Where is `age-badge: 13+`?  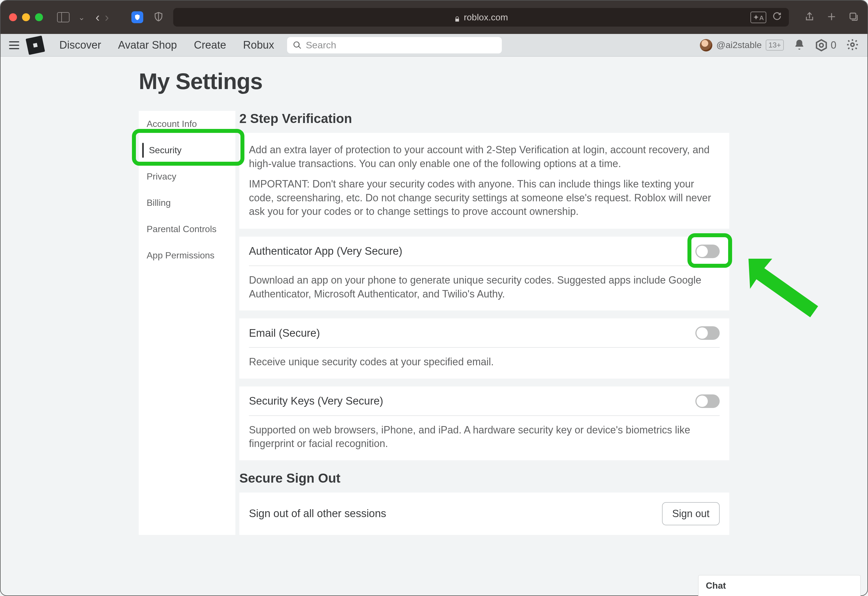
age-badge: 13+ is located at coordinates (775, 45).